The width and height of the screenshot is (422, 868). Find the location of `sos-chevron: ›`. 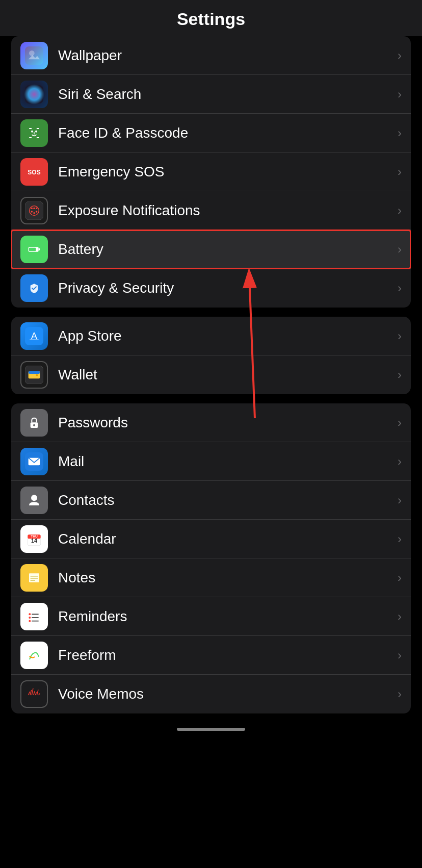

sos-chevron: › is located at coordinates (400, 172).